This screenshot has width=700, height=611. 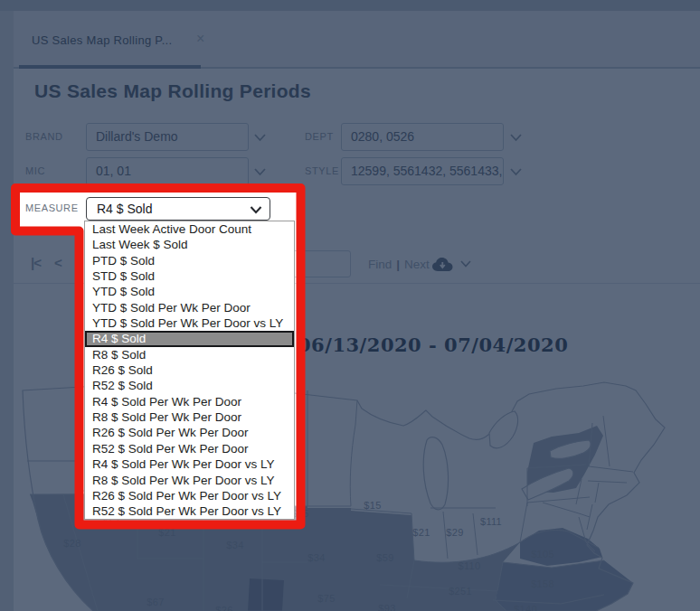 What do you see at coordinates (190, 371) in the screenshot?
I see `measure-options-list: Last Week Active Door CountLast Week $ S…` at bounding box center [190, 371].